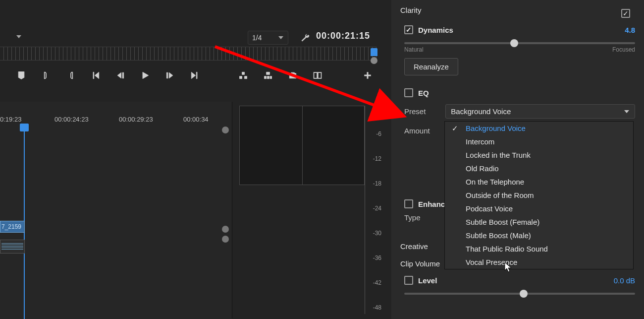 This screenshot has height=319, width=644. Describe the element at coordinates (539, 195) in the screenshot. I see `preset-dropdown-list: Background Voice Intercom Locked in the …` at that location.